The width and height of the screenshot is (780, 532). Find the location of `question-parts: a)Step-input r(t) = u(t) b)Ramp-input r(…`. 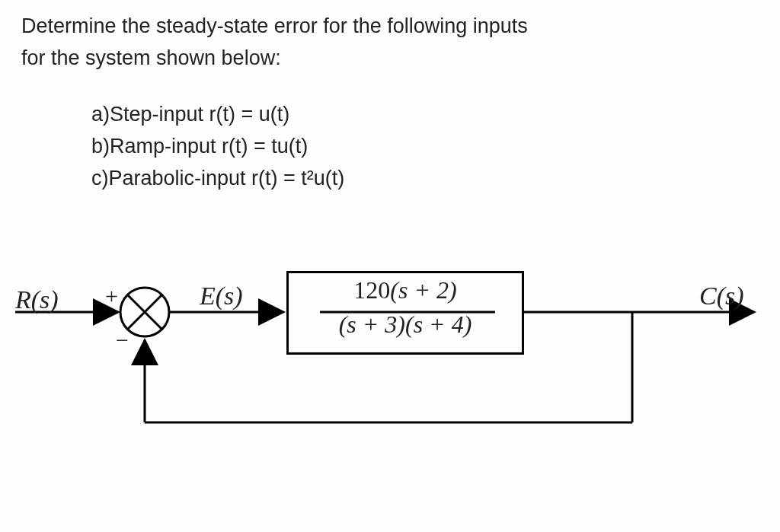

question-parts: a)Step-input r(t) = u(t) b)Ramp-input r(… is located at coordinates (218, 147).